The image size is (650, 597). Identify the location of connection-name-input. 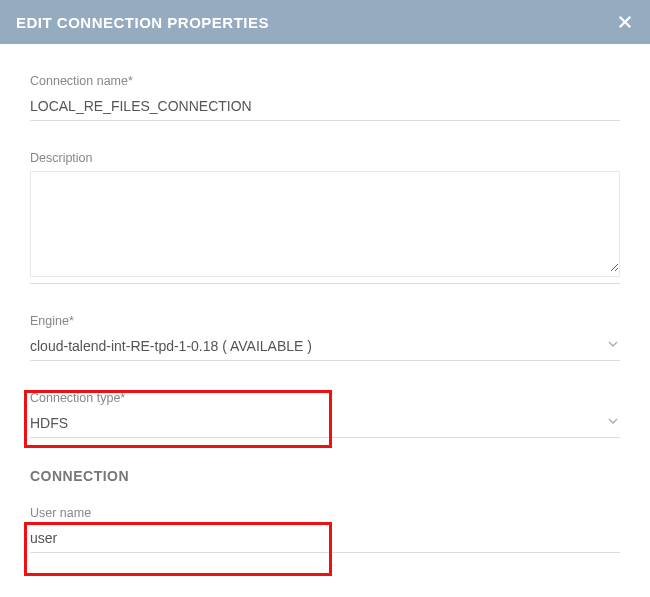
(325, 108).